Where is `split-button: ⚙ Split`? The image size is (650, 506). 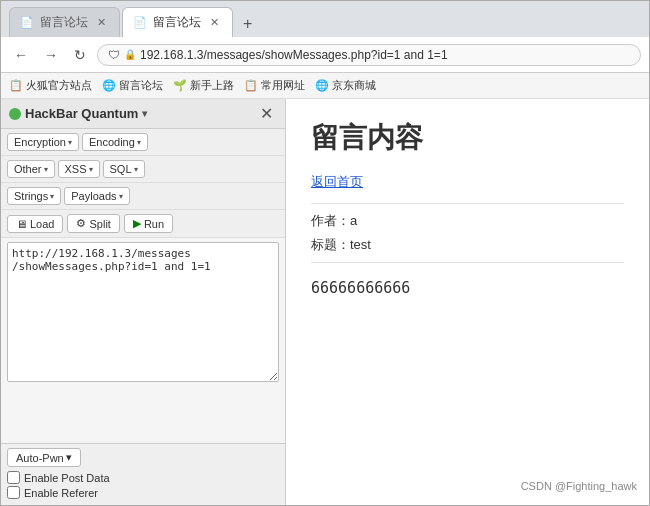 split-button: ⚙ Split is located at coordinates (93, 224).